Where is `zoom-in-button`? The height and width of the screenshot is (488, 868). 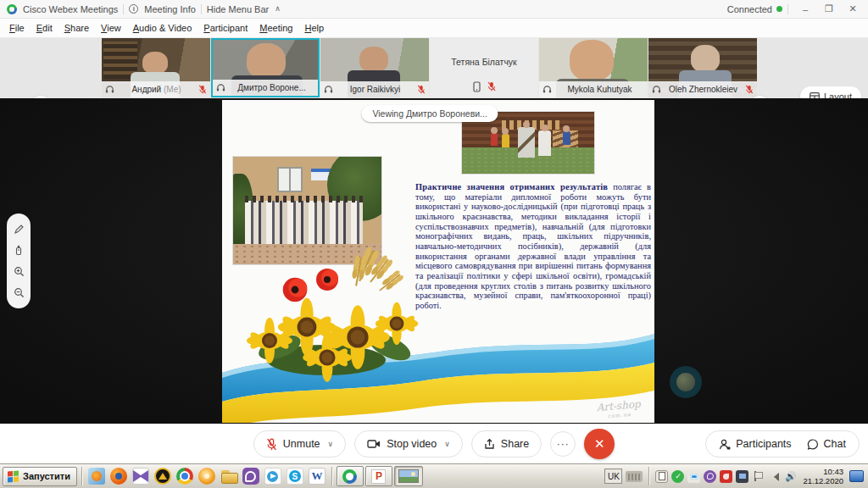
zoom-in-button is located at coordinates (19, 272).